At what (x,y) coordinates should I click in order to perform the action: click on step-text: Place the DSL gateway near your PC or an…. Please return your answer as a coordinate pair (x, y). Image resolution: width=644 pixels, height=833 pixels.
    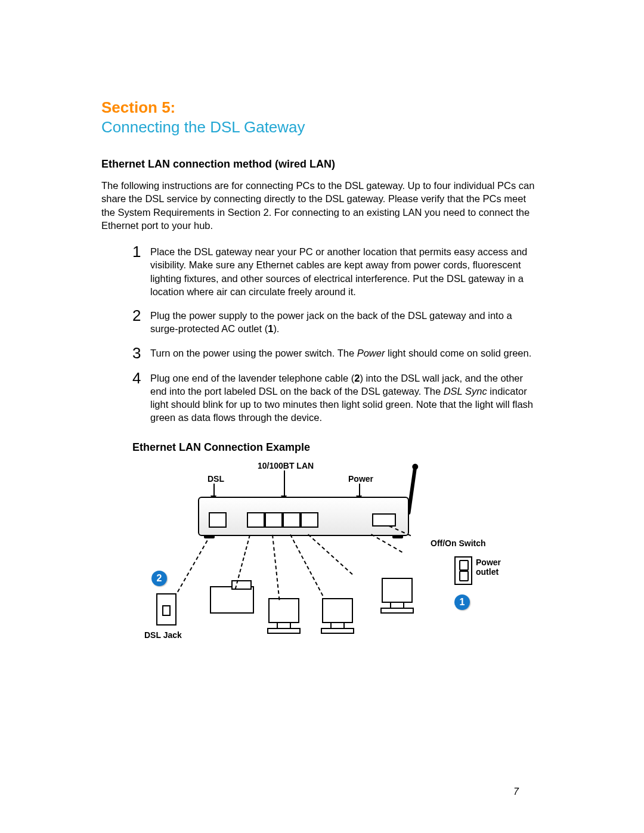
    Looking at the image, I should click on (343, 272).